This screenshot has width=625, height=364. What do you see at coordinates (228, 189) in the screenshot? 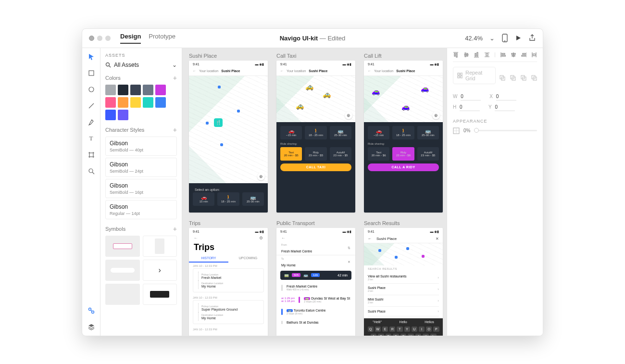
I see `select-option-label: Select an option:` at bounding box center [228, 189].